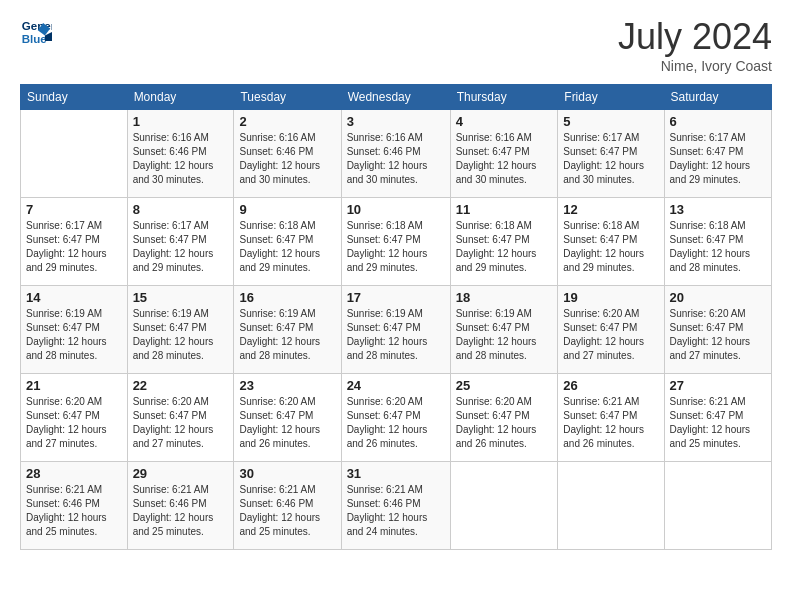 The height and width of the screenshot is (612, 792). I want to click on calendar-cell: 23Sunrise: 6:20 AM Sunset: 6:47 PM Dayli…, so click(288, 418).